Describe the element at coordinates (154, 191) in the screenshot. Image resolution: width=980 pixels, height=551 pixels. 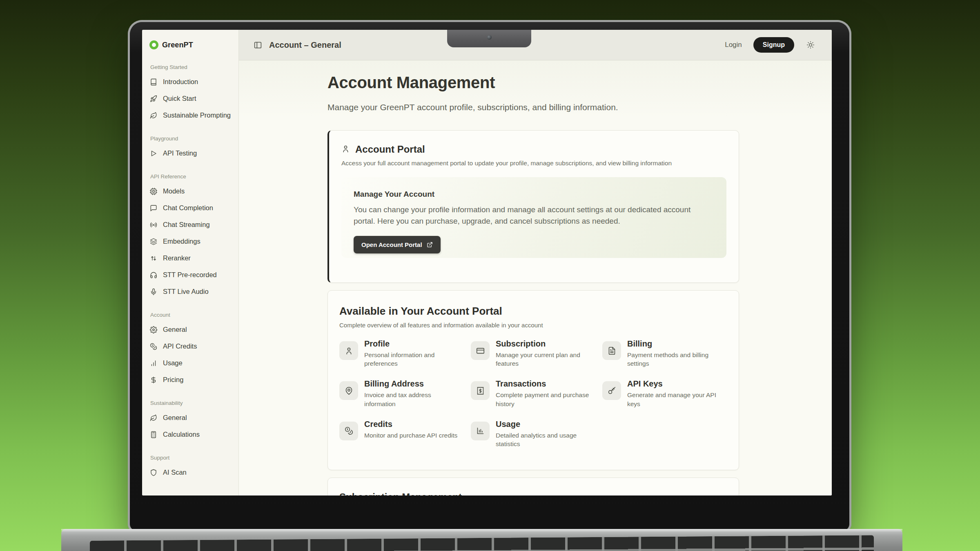
I see `cpu-icon` at that location.